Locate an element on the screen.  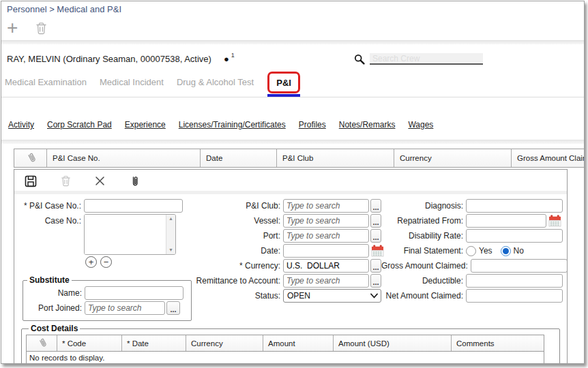
cost-column-header-code: * Code is located at coordinates (90, 343).